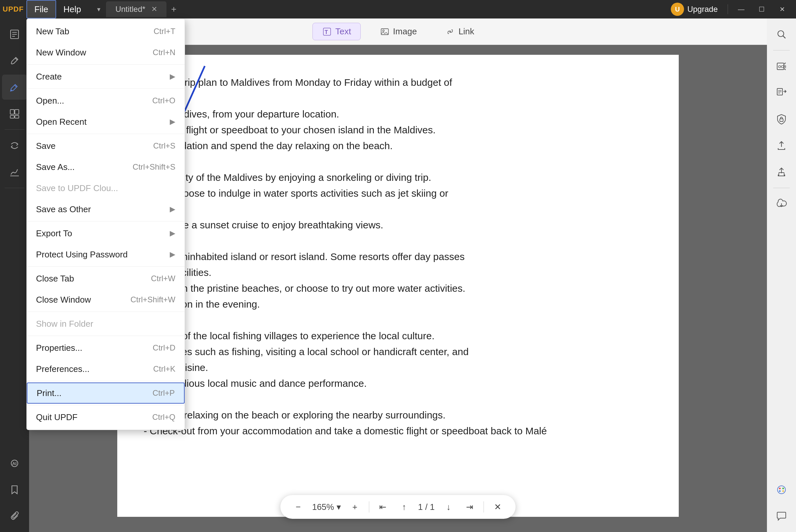 This screenshot has height=532, width=796. Describe the element at coordinates (106, 348) in the screenshot. I see `menu-item-properties: Properties... Ctrl+D` at that location.